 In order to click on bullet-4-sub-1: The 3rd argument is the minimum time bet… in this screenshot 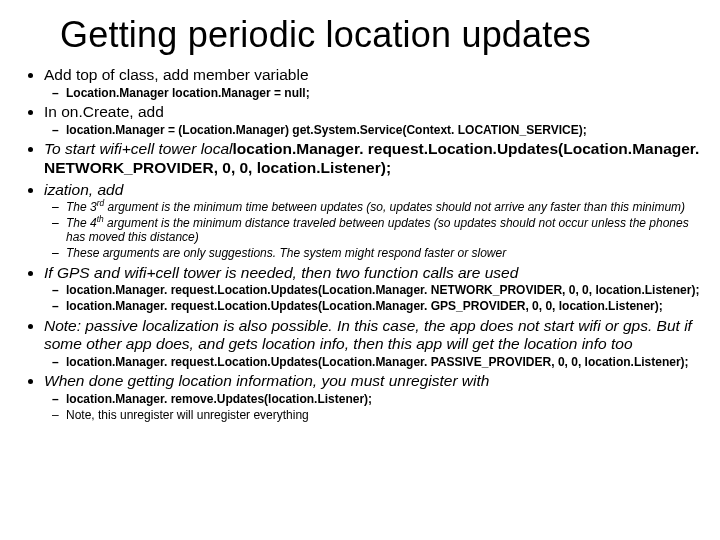, I will do `click(384, 208)`.